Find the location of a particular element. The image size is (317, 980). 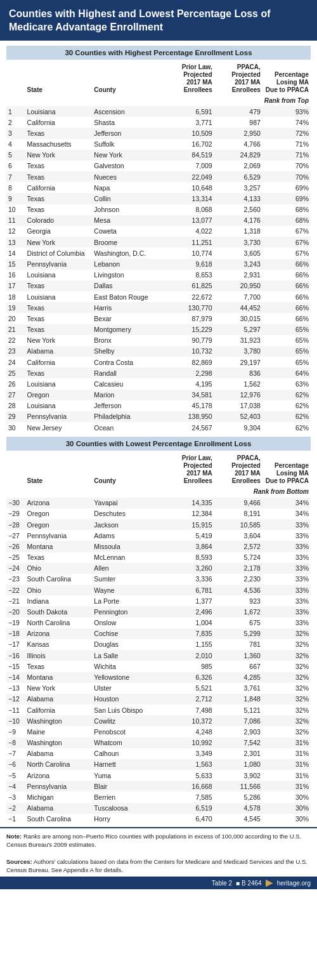

cell-county: San Luis Obispo is located at coordinates (129, 710).